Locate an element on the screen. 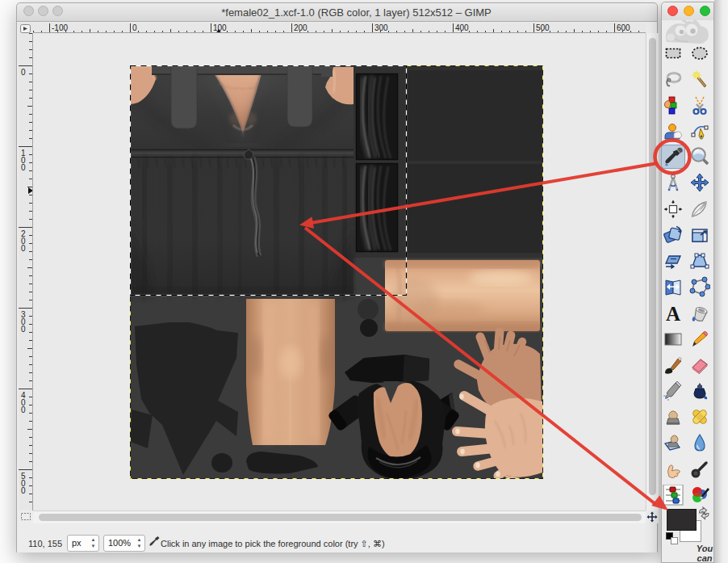 This screenshot has height=563, width=728. svg-text: A is located at coordinates (673, 313).